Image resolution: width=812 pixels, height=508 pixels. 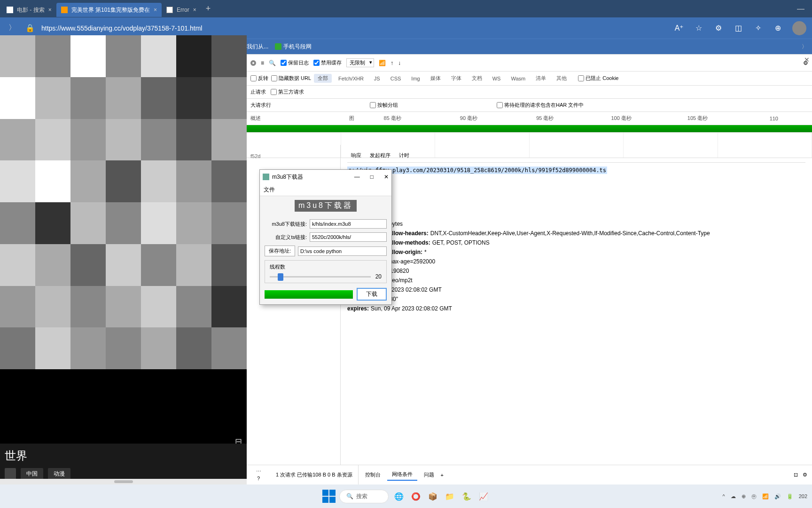 What do you see at coordinates (329, 496) in the screenshot?
I see `start-button` at bounding box center [329, 496].